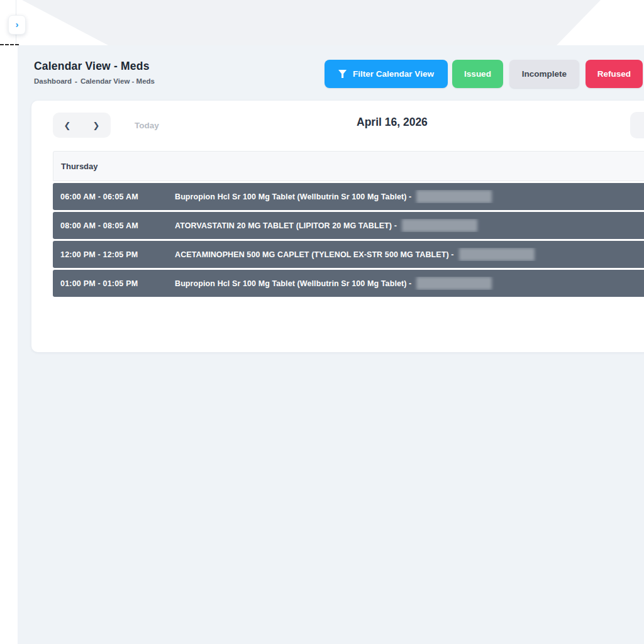  Describe the element at coordinates (614, 74) in the screenshot. I see `refused-label: Refused` at that location.